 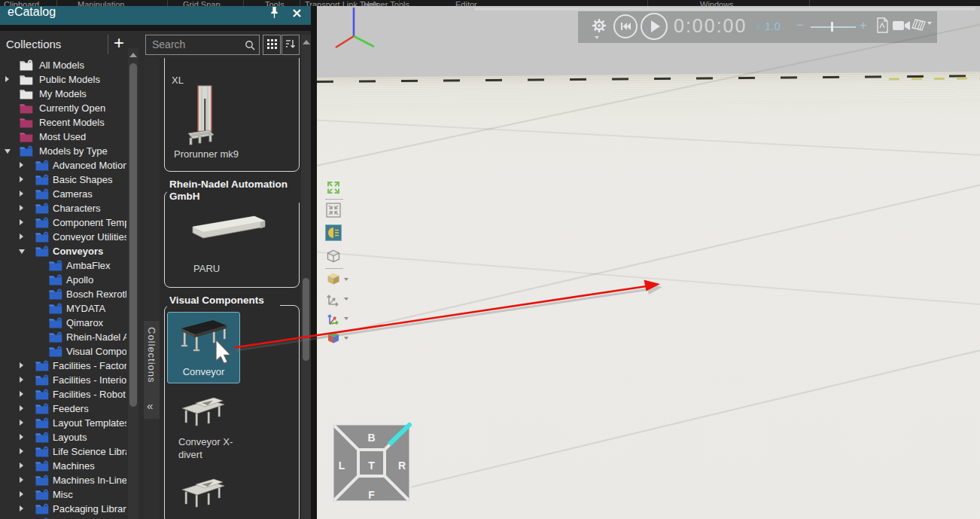 What do you see at coordinates (213, 448) in the screenshot?
I see `catalog-item-label: Conveyor X-divert` at bounding box center [213, 448].